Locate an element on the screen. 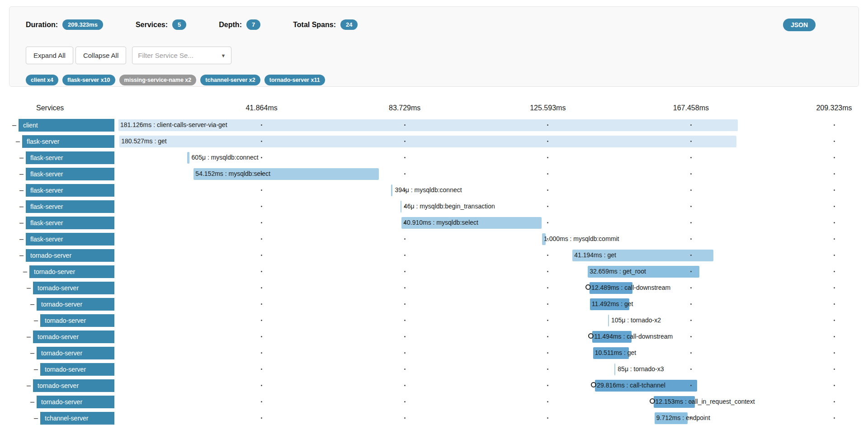 The width and height of the screenshot is (868, 425). chevron-down-icon: ▼ is located at coordinates (223, 56).